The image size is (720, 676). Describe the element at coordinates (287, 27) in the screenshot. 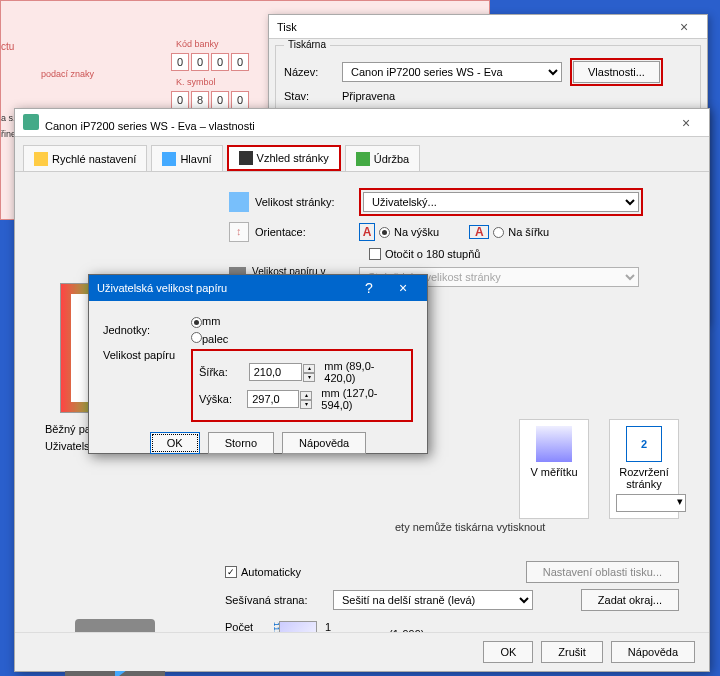

I see `print-title: Tisk` at that location.